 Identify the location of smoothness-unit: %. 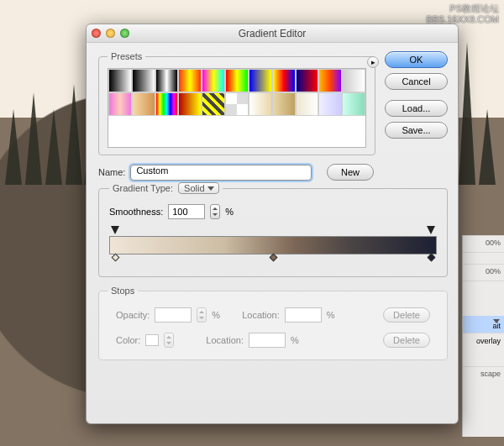
(229, 212).